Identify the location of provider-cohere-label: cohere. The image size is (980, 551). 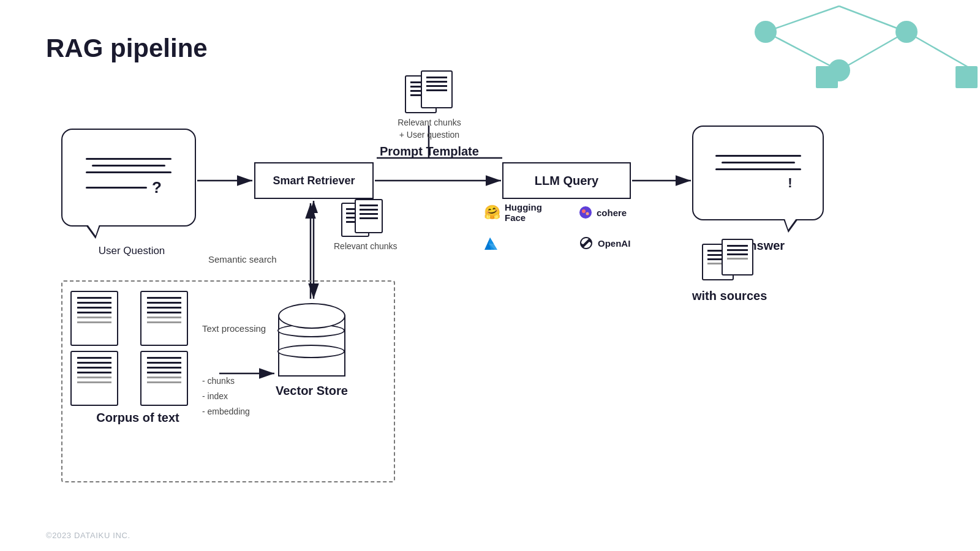
(611, 213).